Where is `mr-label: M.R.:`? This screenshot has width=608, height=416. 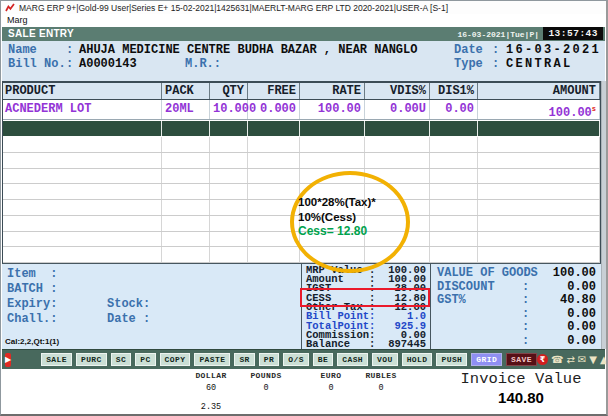
mr-label: M.R.: is located at coordinates (203, 64).